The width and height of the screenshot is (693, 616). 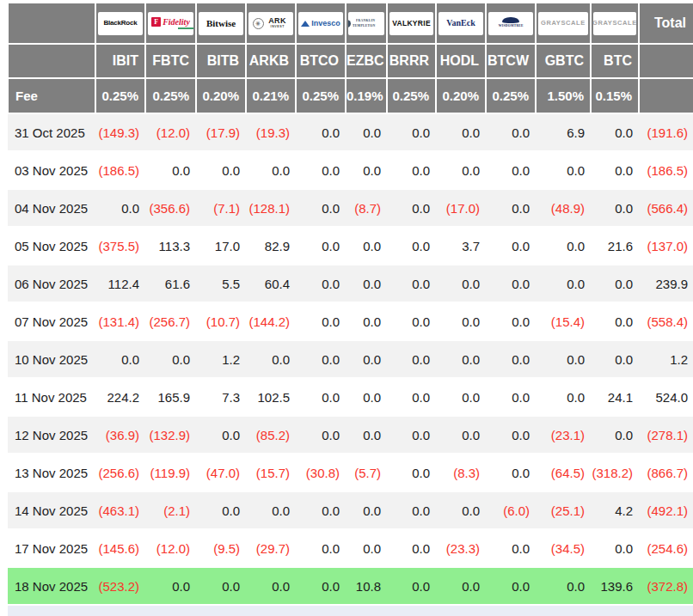 I want to click on row-date: 10 Nov 2025, so click(x=52, y=359).